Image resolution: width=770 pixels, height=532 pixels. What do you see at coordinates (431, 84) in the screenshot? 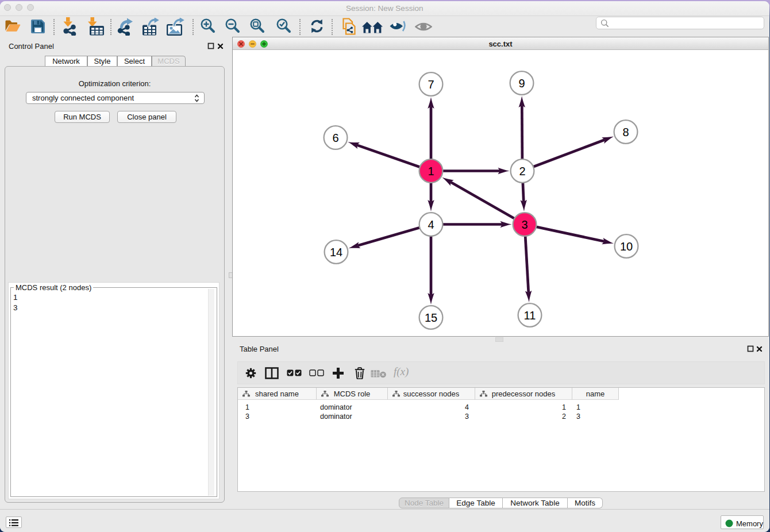
I see `svg-text: 7` at bounding box center [431, 84].